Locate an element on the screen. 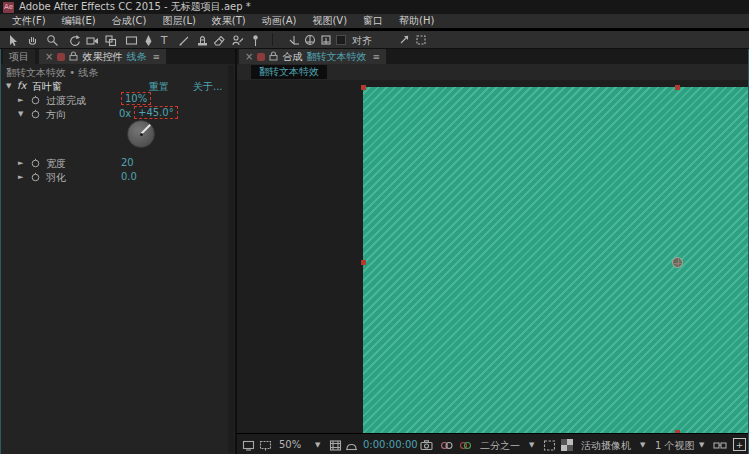 Image resolution: width=749 pixels, height=454 pixels. tab-composition: × 合成 翻转文本特效 ≡ is located at coordinates (312, 56).